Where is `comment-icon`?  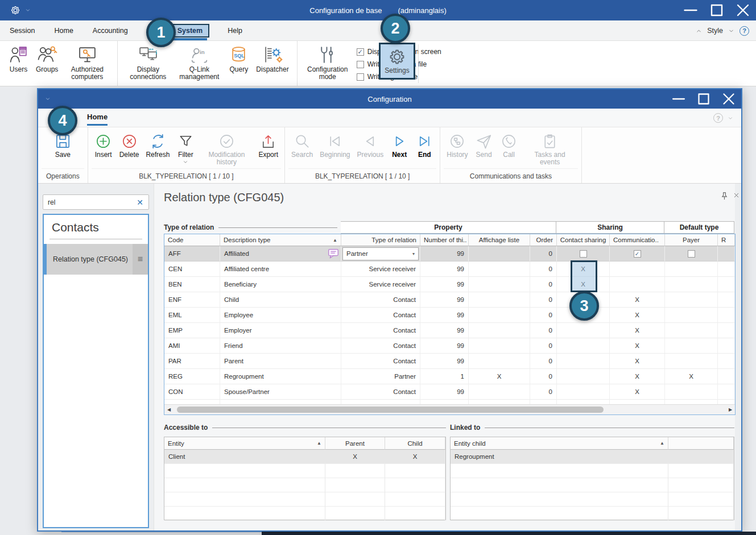
comment-icon is located at coordinates (333, 254).